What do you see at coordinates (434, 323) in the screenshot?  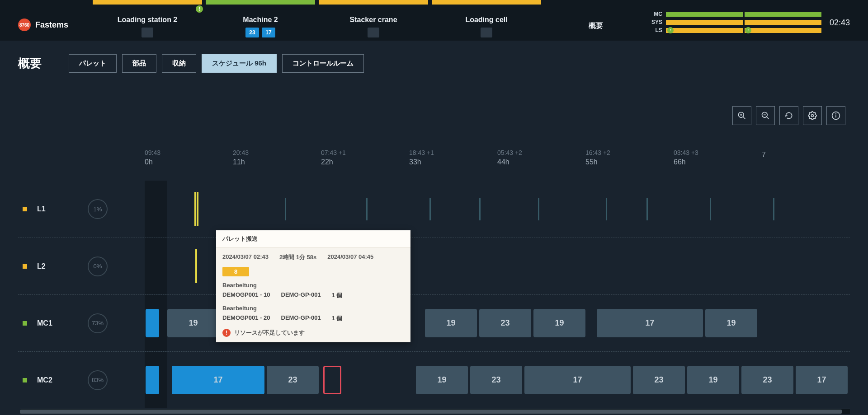 I see `schedule-row: MC173%191923191719` at bounding box center [434, 323].